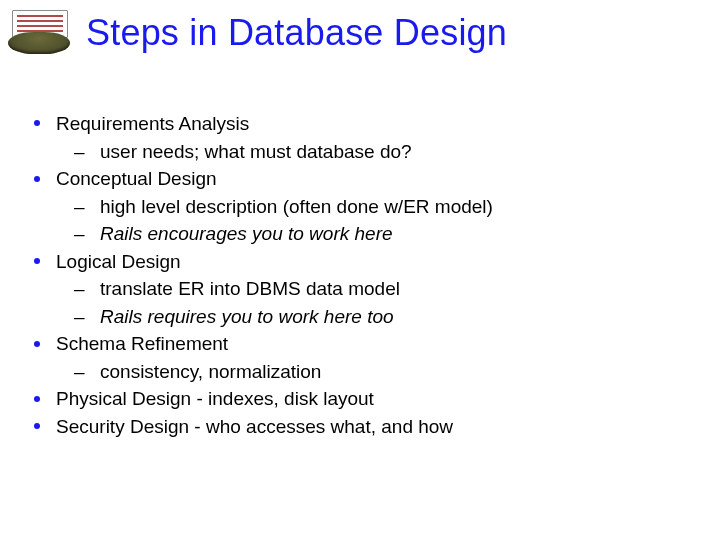 The height and width of the screenshot is (540, 720). I want to click on bullet-label: Requirements Analysis, so click(152, 124).